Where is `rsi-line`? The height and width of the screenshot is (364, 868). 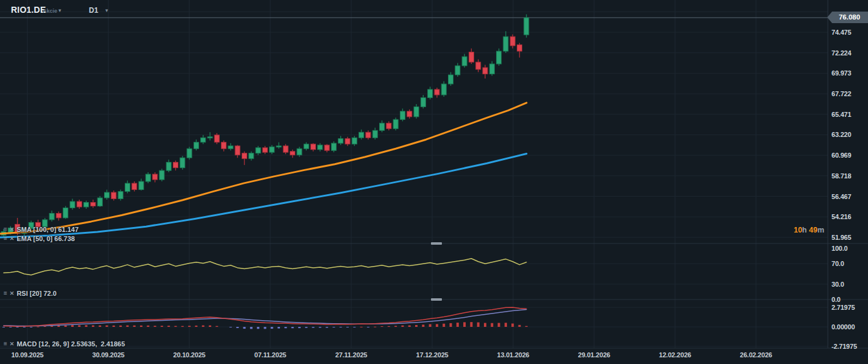 rsi-line is located at coordinates (265, 267).